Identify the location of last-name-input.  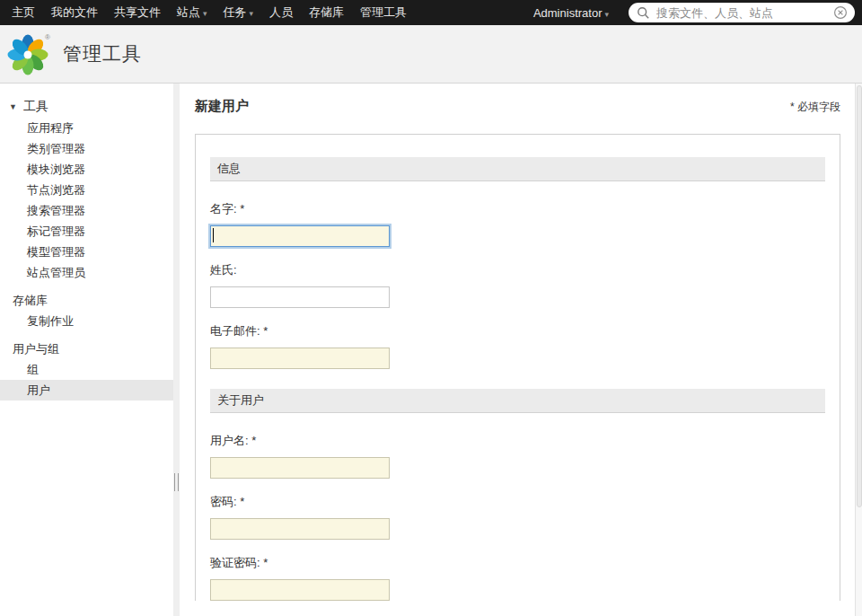
(300, 297).